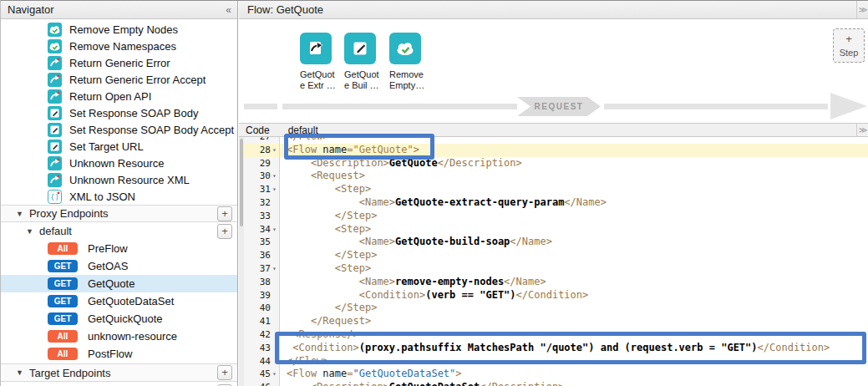 Image resolution: width=868 pixels, height=386 pixels. I want to click on code-line: 39 <Condition>(verb == "GET")</Condition…, so click(556, 296).